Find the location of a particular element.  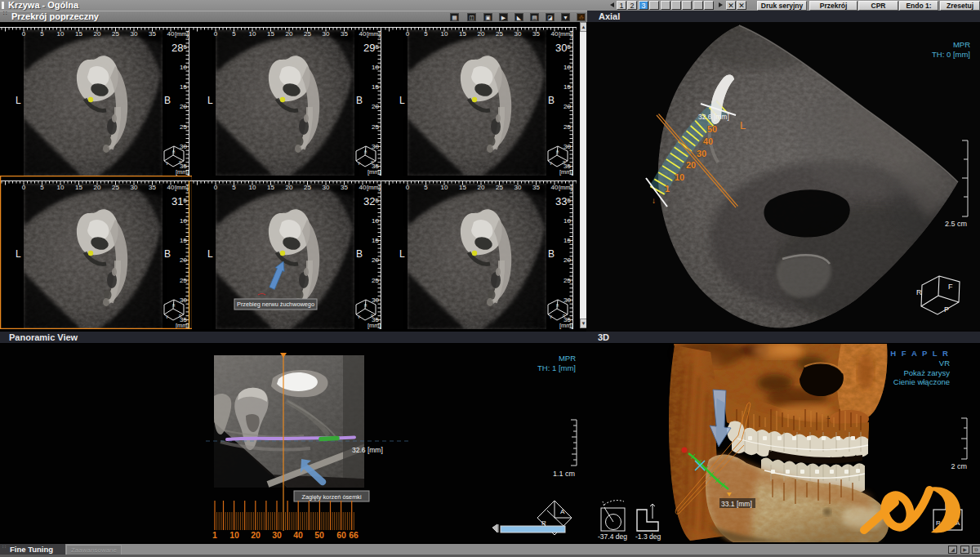

svg-text: MPR is located at coordinates (962, 44).